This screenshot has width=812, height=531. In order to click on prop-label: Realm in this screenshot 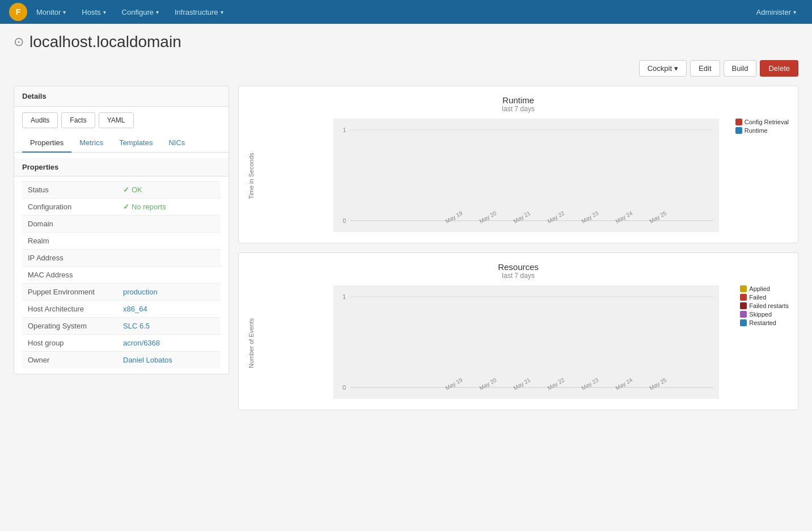, I will do `click(70, 241)`.